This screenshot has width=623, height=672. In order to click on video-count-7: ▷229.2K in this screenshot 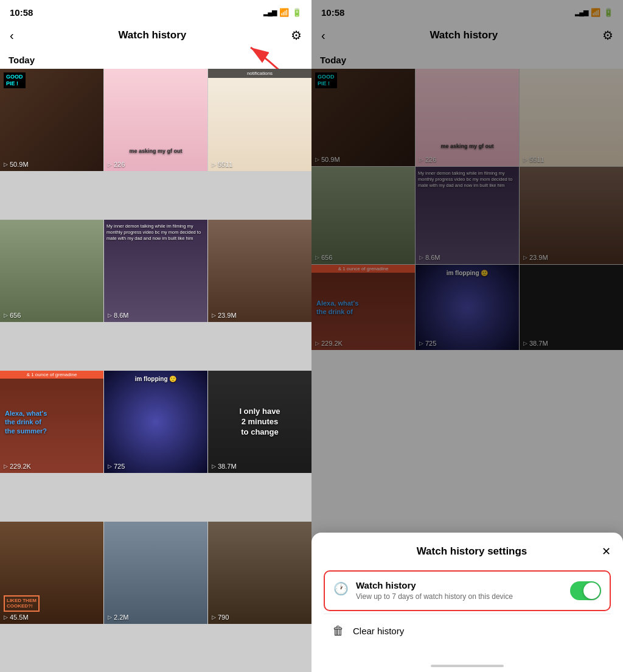, I will do `click(17, 466)`.